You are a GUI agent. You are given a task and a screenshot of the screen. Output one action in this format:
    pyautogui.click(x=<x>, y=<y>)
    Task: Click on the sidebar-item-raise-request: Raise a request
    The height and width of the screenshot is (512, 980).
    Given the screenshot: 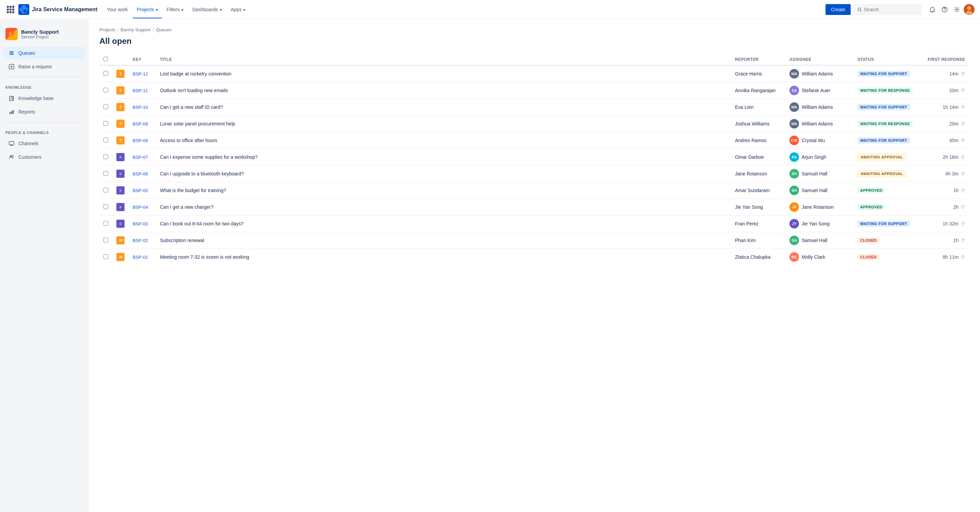 What is the action you would take?
    pyautogui.click(x=44, y=67)
    